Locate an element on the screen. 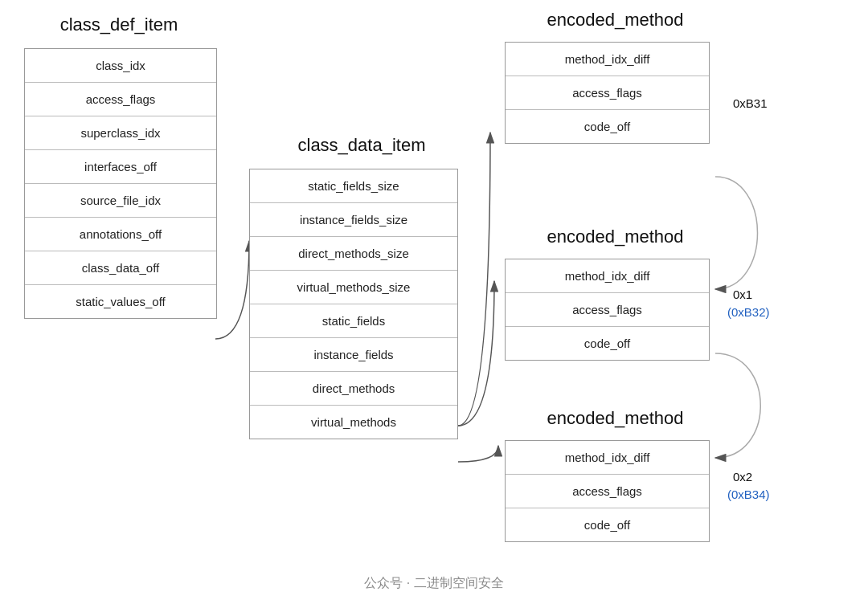 This screenshot has width=868, height=608. class-data-item-title: class_data_item is located at coordinates (362, 145).